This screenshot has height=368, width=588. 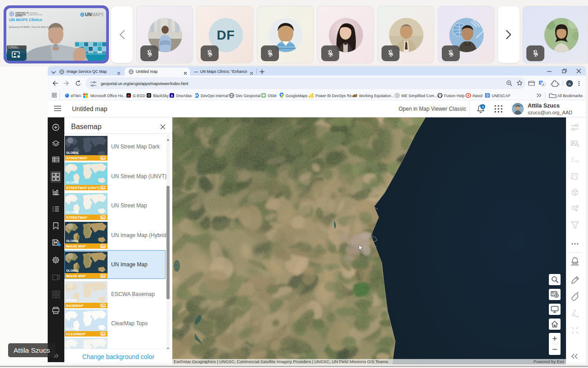 I want to click on svg-text: eFWA, so click(x=76, y=96).